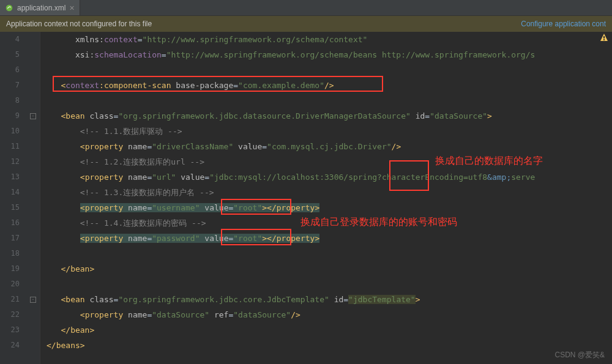  What do you see at coordinates (329, 300) in the screenshot?
I see `code-line: <bean class="org.springframework.jdbc.co…` at bounding box center [329, 300].